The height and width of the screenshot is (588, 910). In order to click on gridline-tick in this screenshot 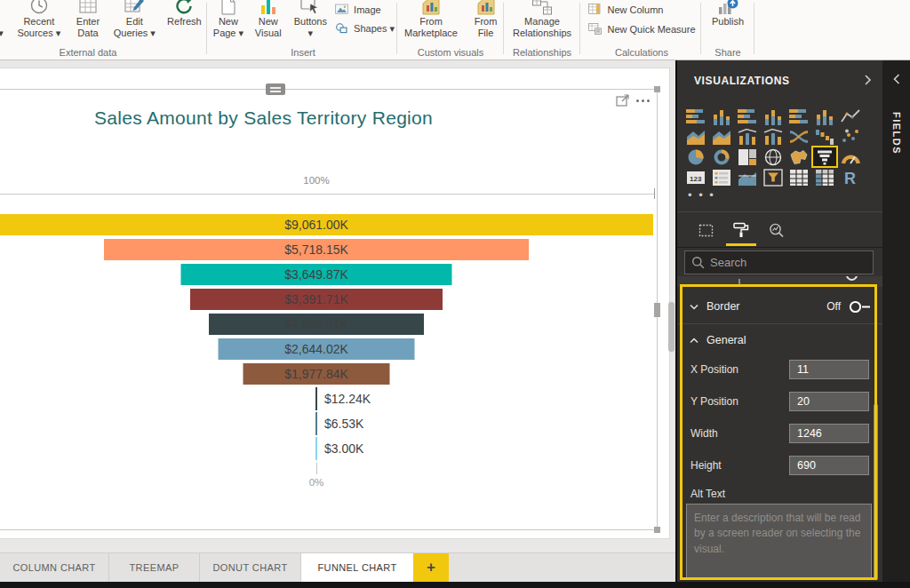, I will do `click(654, 194)`.